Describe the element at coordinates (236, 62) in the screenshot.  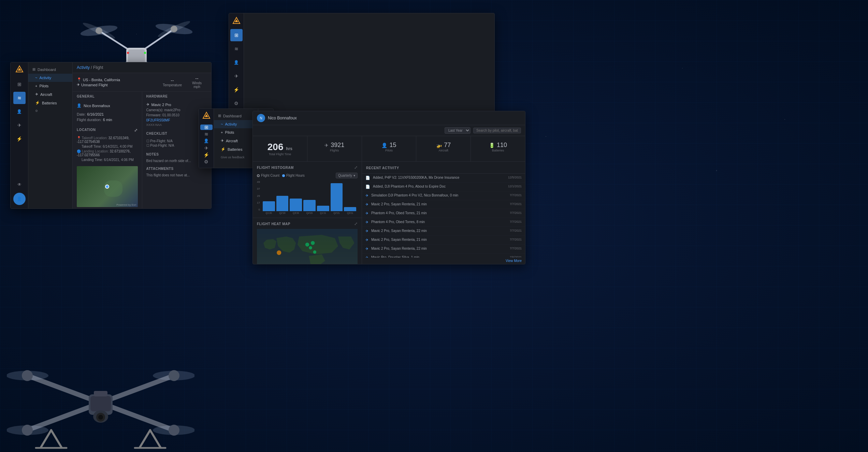
I see `sidebar-item-pilots: 👤` at that location.